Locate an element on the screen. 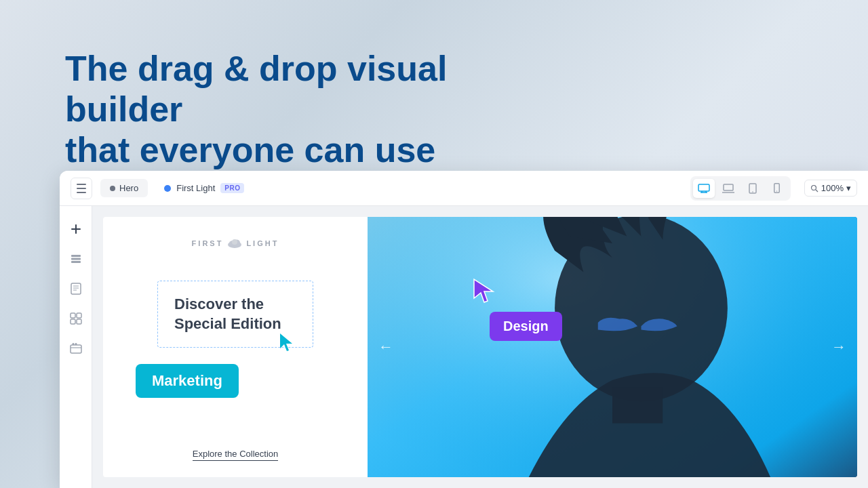  left-sidebar is located at coordinates (76, 347).